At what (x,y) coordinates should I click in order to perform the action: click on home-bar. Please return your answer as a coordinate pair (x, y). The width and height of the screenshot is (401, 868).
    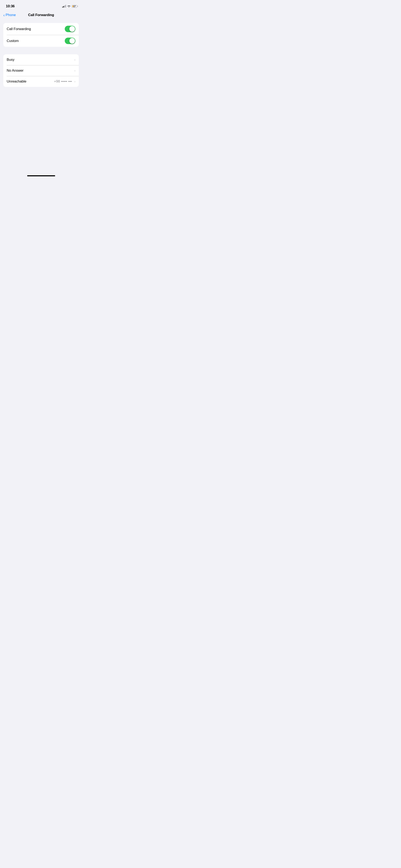
    Looking at the image, I should click on (41, 176).